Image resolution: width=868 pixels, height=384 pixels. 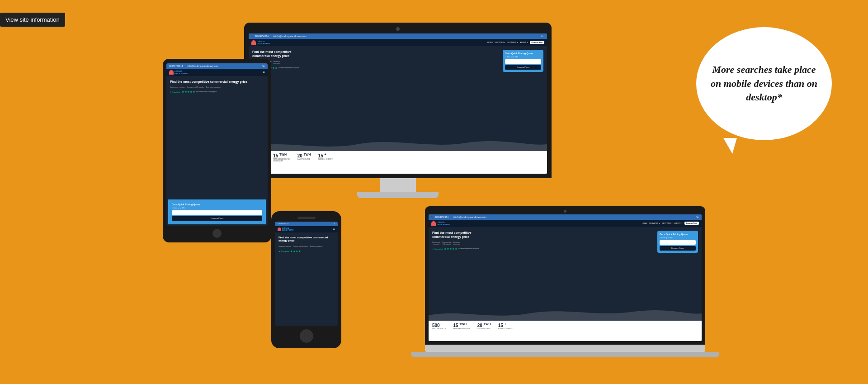 I want to click on quote-box: Get a Quick Pricing Quote ✓ Save up to 4…, so click(x=523, y=61).